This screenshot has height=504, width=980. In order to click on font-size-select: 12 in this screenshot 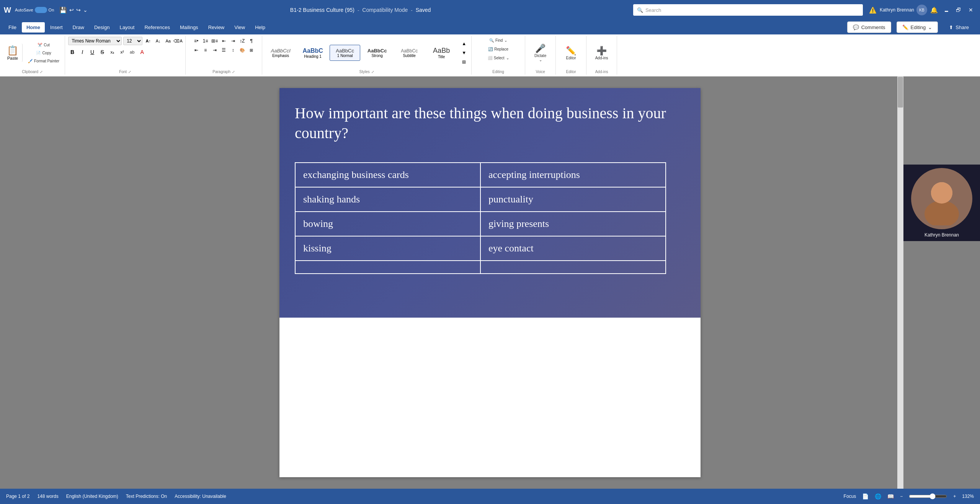, I will do `click(133, 41)`.